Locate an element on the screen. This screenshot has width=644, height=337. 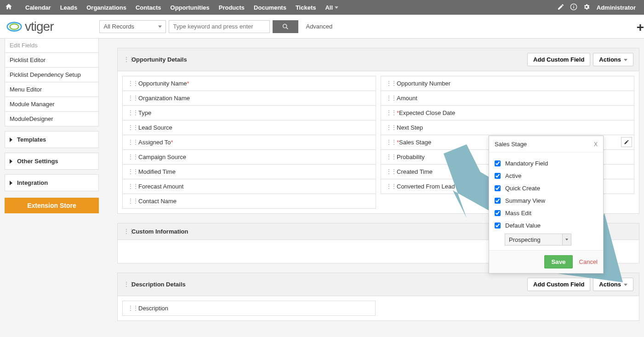
sidebar-item-picklist-editor: Picklist Editor is located at coordinates (51, 60).